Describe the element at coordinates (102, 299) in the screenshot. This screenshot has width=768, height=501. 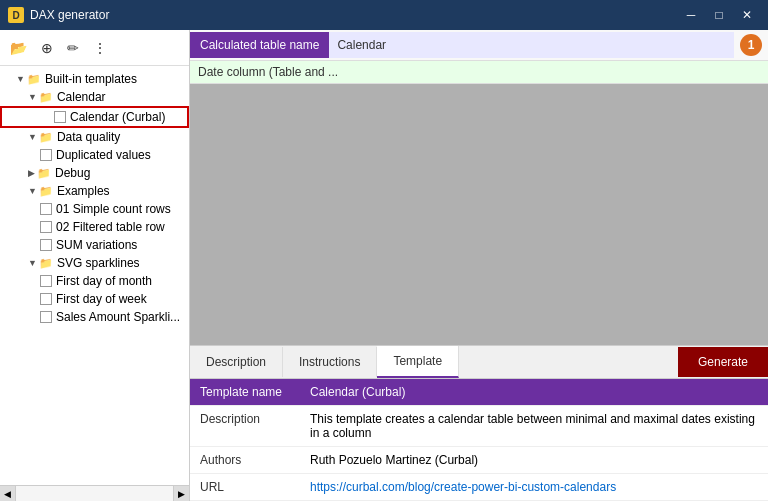
I see `sidebar-item-label: First day of week` at that location.